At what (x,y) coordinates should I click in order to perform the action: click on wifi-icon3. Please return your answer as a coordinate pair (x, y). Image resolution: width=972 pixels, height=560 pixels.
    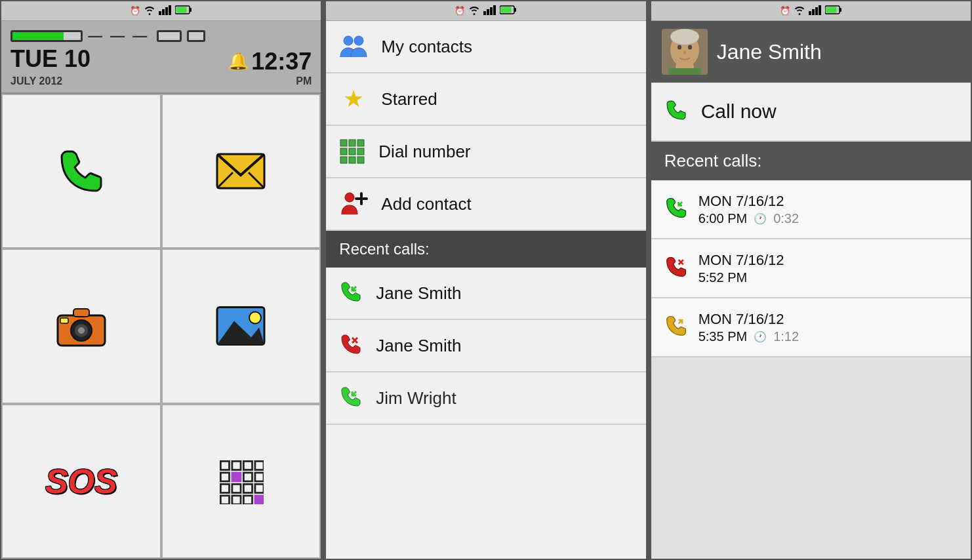
    Looking at the image, I should click on (800, 10).